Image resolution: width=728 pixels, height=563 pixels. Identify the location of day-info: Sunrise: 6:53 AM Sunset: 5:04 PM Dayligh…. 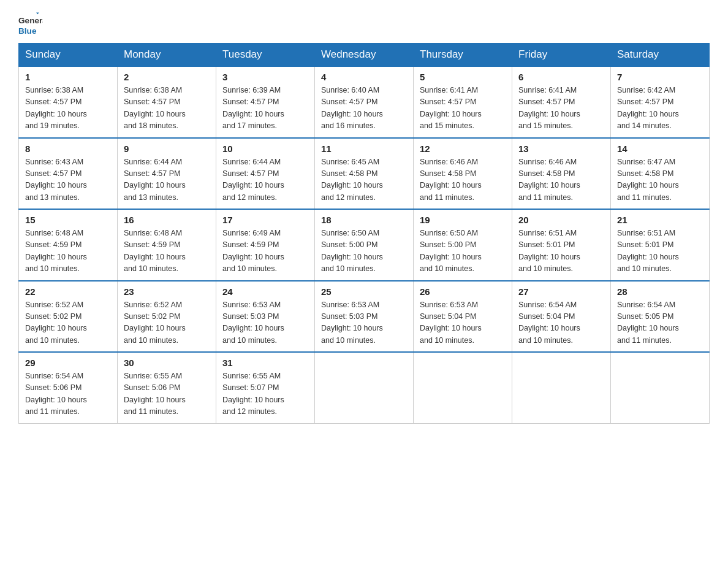
(463, 323).